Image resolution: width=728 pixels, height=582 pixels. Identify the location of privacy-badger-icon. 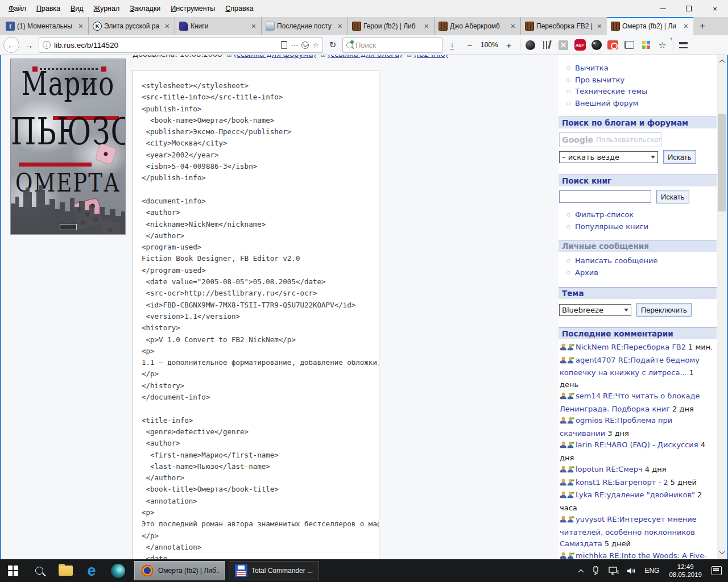
(597, 45).